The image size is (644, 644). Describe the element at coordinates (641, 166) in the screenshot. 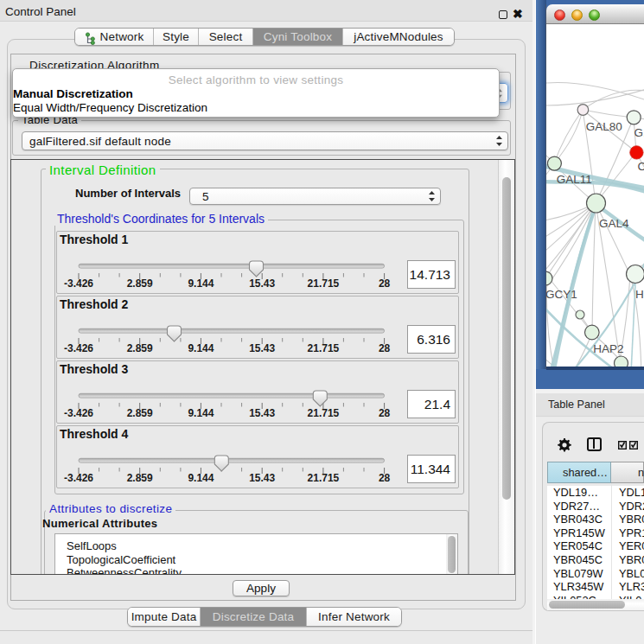

I see `svg-text: C` at that location.